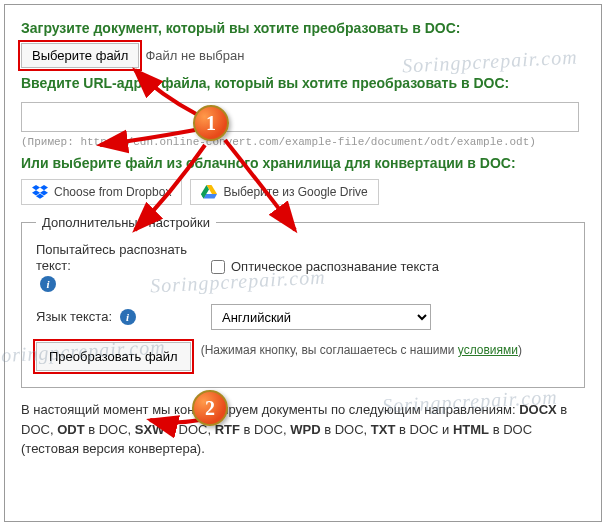 Image resolution: width=608 pixels, height=528 pixels. What do you see at coordinates (303, 163) in the screenshot?
I see `cloud-heading: Или выберите файл из облачного хранилища…` at bounding box center [303, 163].